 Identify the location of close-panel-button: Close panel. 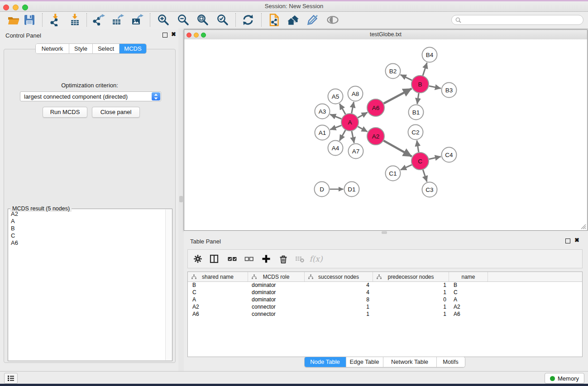
(116, 112).